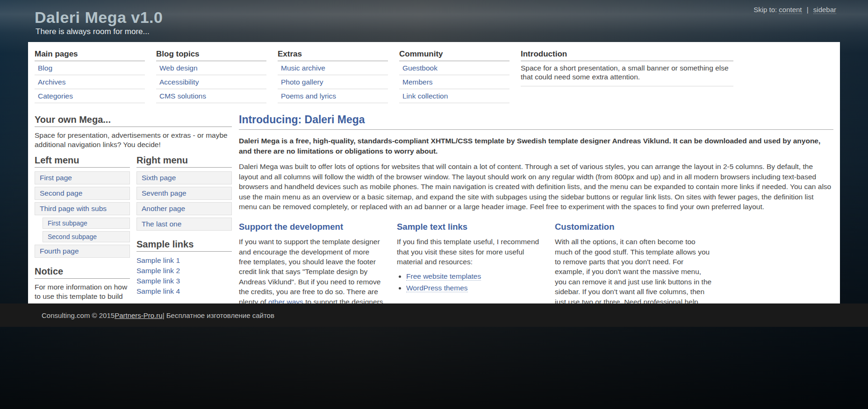 The height and width of the screenshot is (409, 868). Describe the element at coordinates (434, 76) in the screenshot. I see `main-navigation: Main pages Blog Archives Categories Blog…` at that location.